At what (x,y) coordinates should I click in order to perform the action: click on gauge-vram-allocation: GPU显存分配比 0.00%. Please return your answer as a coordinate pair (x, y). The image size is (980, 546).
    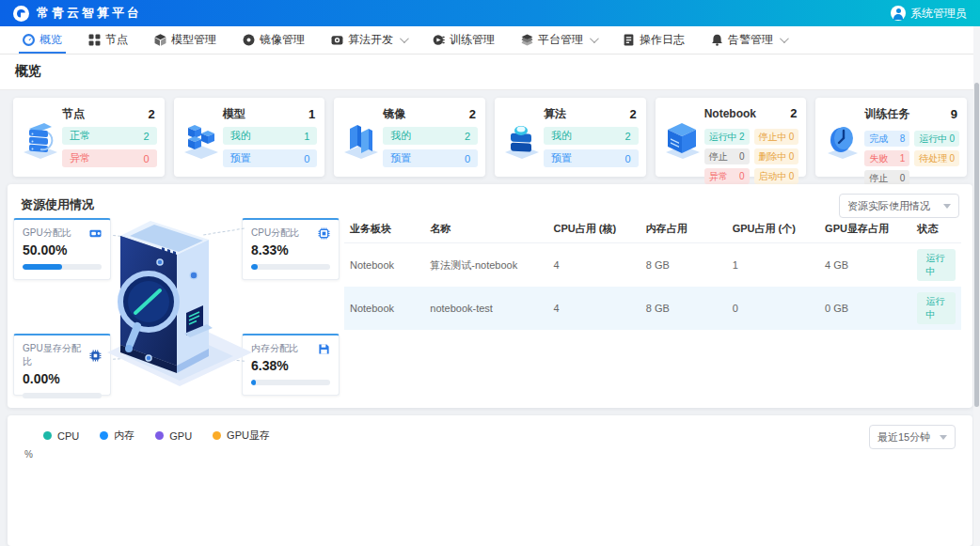
    Looking at the image, I should click on (62, 365).